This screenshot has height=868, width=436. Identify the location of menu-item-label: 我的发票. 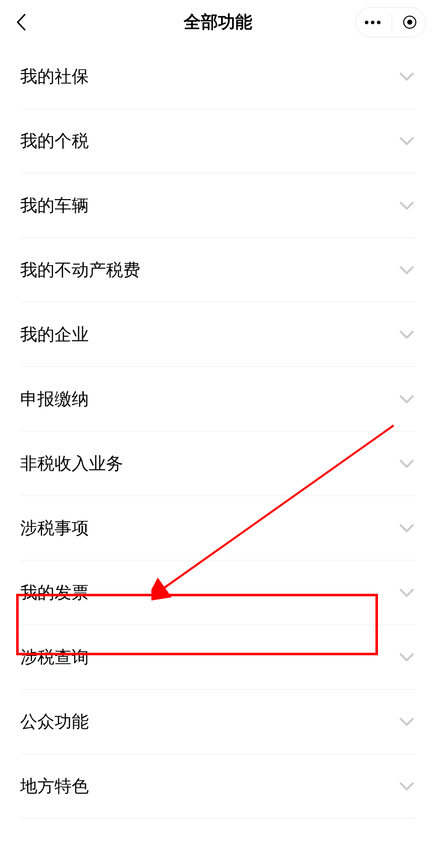
(54, 593).